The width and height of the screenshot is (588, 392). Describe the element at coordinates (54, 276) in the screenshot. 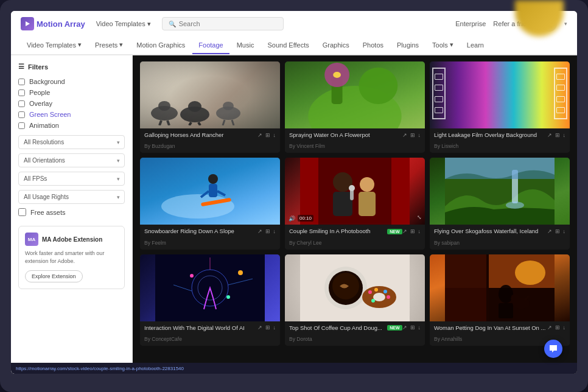

I see `explore-extension-button: Explore Extension` at that location.